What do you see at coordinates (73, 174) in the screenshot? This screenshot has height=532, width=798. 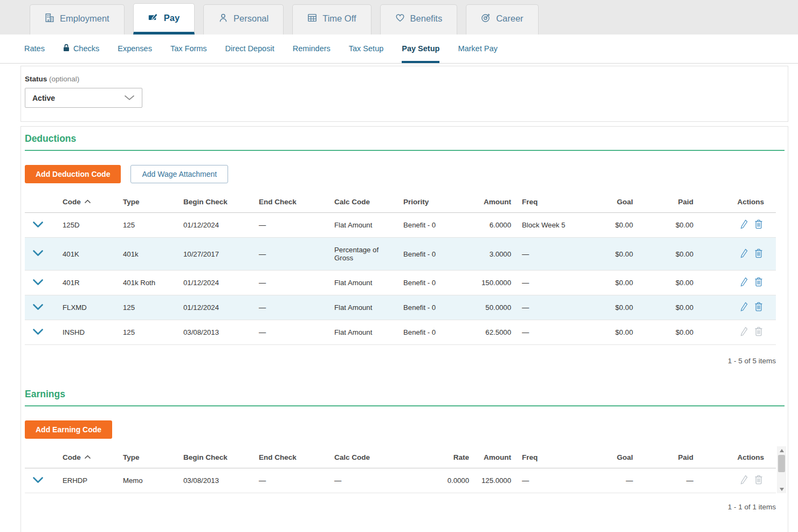 I see `add-deduction-code-button: Add Deduction Code` at bounding box center [73, 174].